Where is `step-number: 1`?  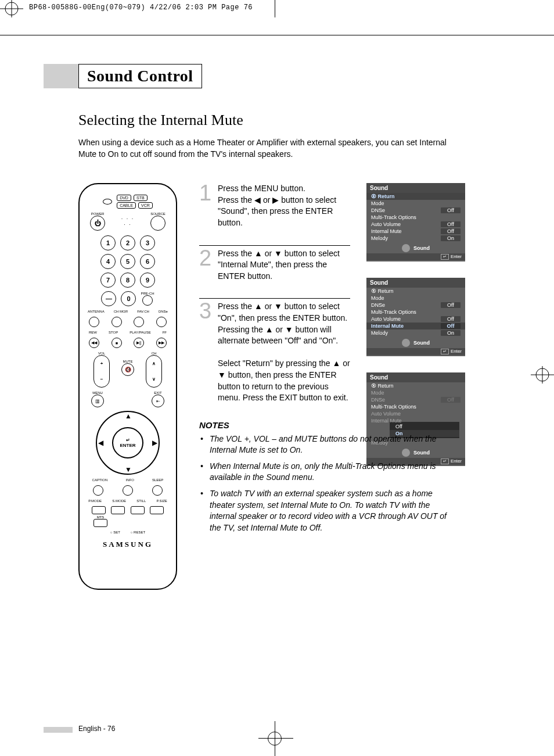 step-number: 1 is located at coordinates (206, 206).